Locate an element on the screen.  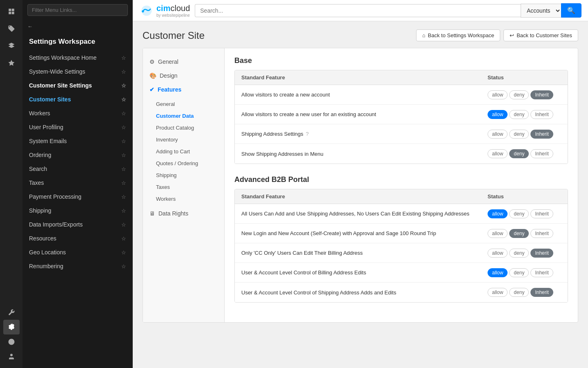
icon-settings is located at coordinates (11, 327).